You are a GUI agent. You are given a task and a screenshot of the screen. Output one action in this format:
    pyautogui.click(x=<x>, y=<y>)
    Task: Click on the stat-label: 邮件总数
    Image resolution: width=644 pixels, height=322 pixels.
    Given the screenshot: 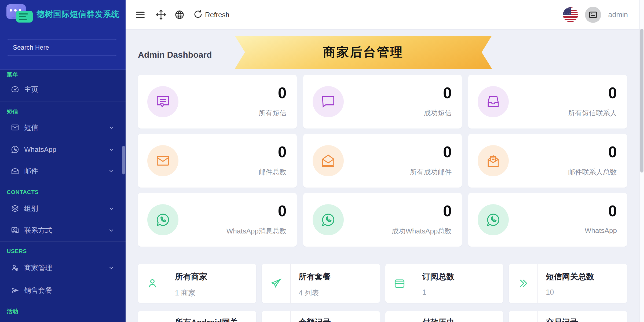 What is the action you would take?
    pyautogui.click(x=273, y=172)
    